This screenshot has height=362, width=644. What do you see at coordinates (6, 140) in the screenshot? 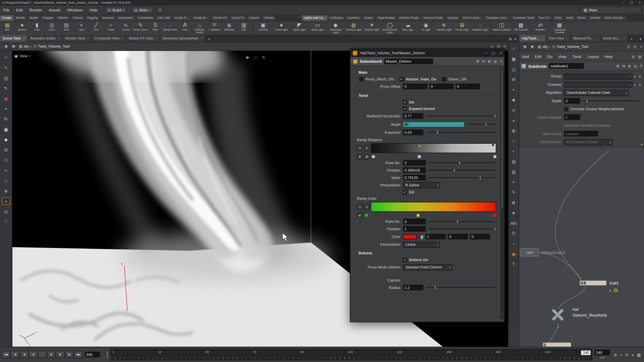
I see `pose-tool-icon: ◆` at bounding box center [6, 140].